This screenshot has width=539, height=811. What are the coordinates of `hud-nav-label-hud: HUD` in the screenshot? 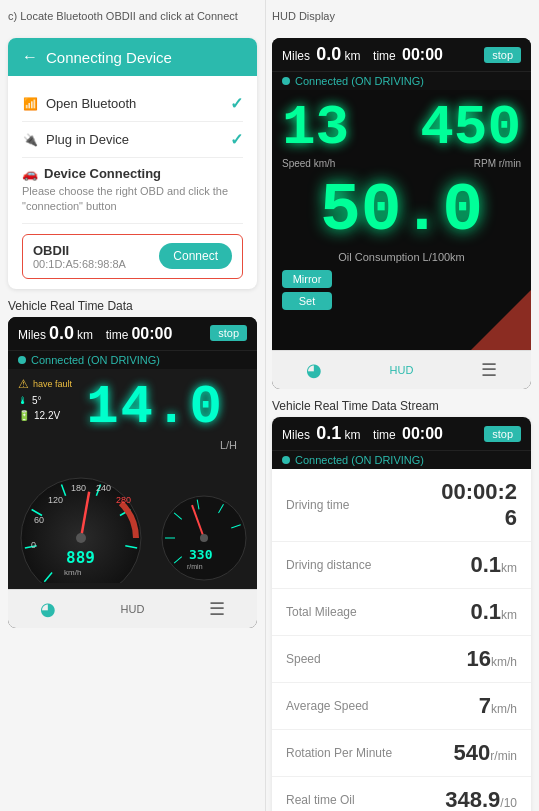 It's located at (402, 370).